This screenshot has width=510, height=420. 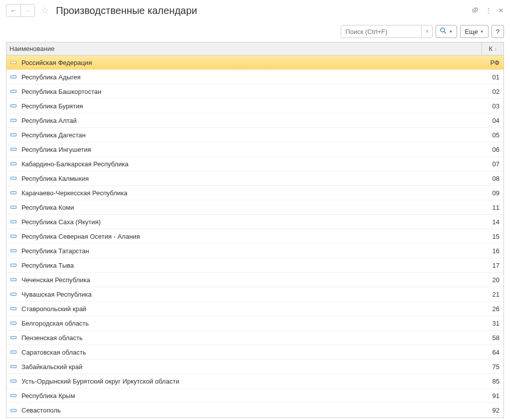 I want to click on row-name: Забайкальский край, so click(x=52, y=367).